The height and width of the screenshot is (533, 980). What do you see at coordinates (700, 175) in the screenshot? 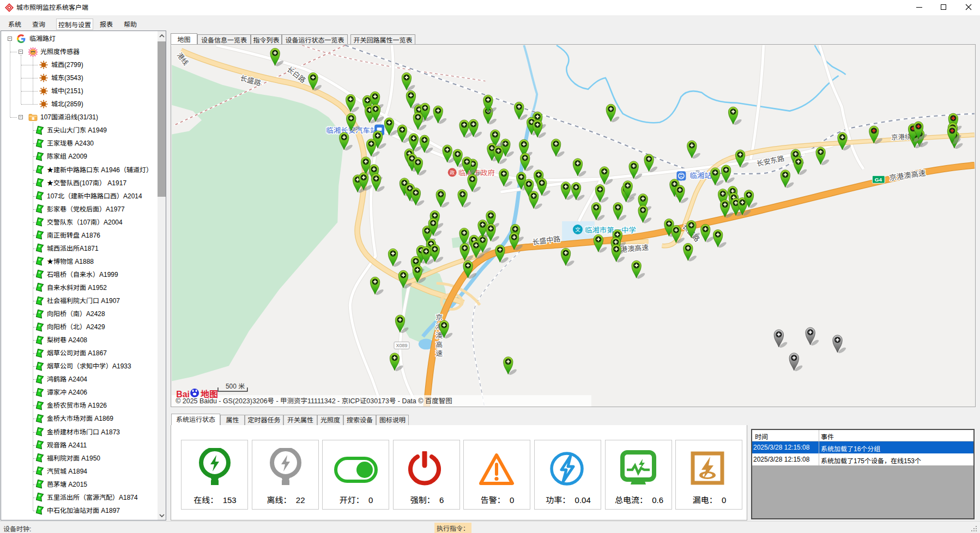
I see `svg-text: 临湘站` at bounding box center [700, 175].